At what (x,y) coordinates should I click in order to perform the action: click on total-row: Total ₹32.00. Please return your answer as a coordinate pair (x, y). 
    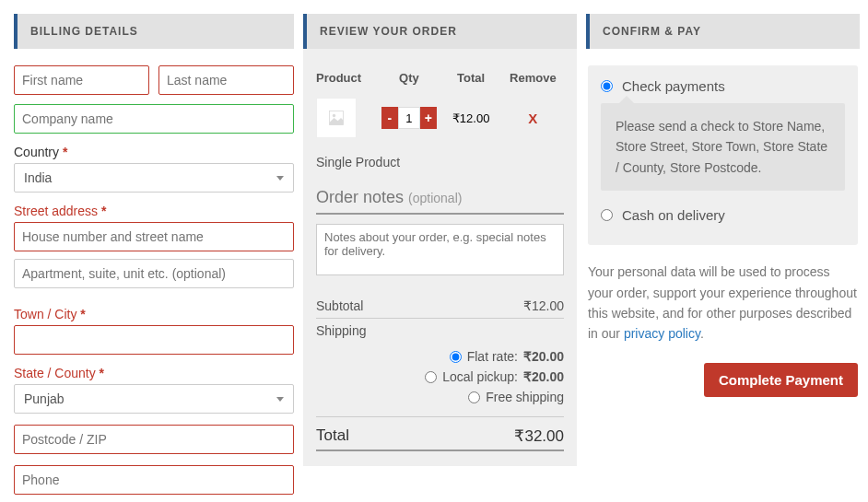
    Looking at the image, I should click on (440, 435).